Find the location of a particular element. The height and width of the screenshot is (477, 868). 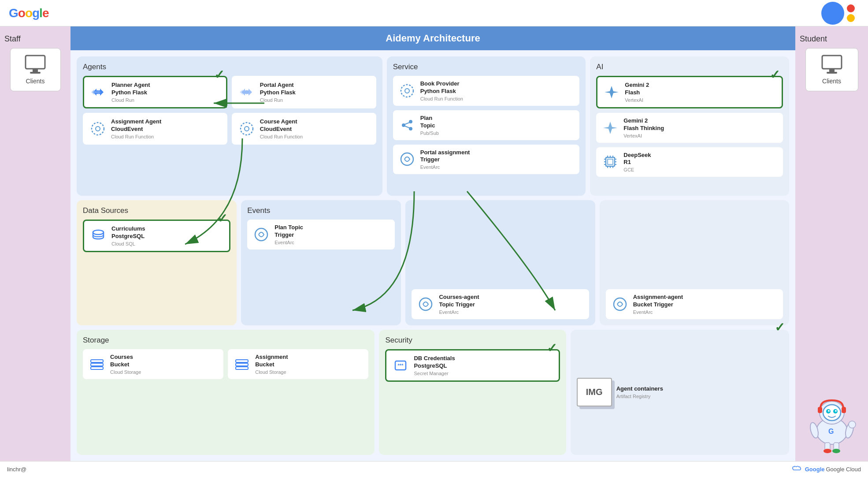

staff-sidebar: Staff Clients is located at coordinates (35, 244).